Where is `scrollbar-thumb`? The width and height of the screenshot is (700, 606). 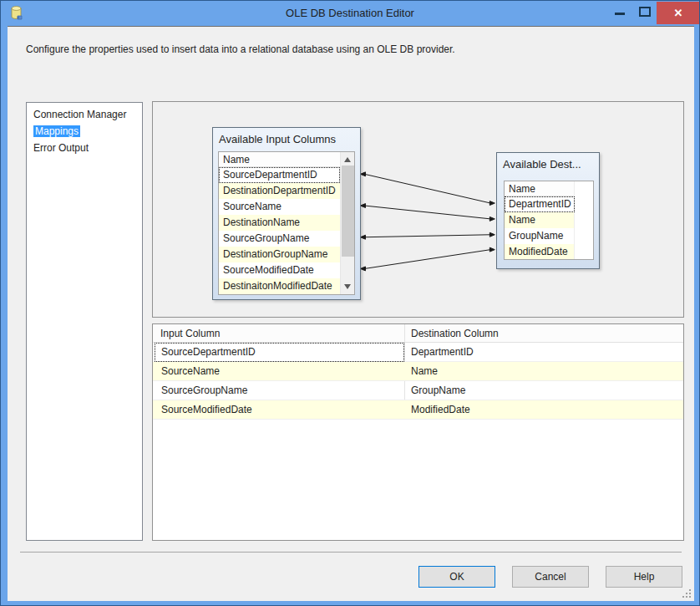 scrollbar-thumb is located at coordinates (347, 211).